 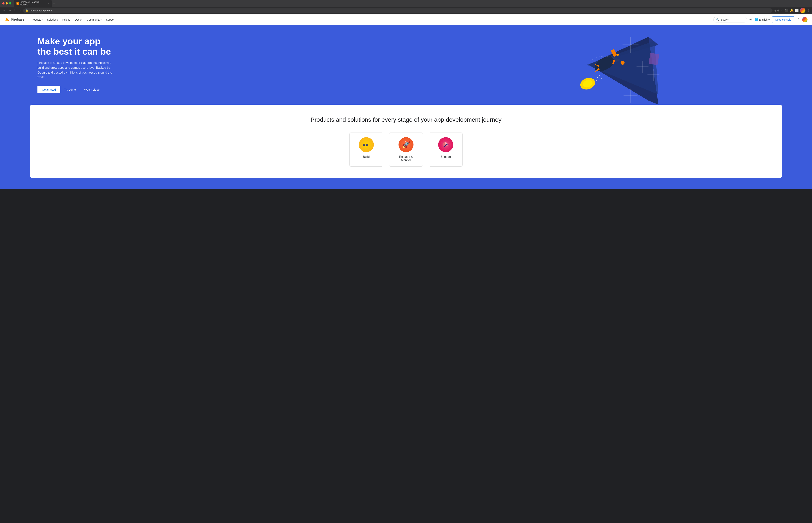 What do you see at coordinates (37, 20) in the screenshot?
I see `nav-products: Products ▾` at bounding box center [37, 20].